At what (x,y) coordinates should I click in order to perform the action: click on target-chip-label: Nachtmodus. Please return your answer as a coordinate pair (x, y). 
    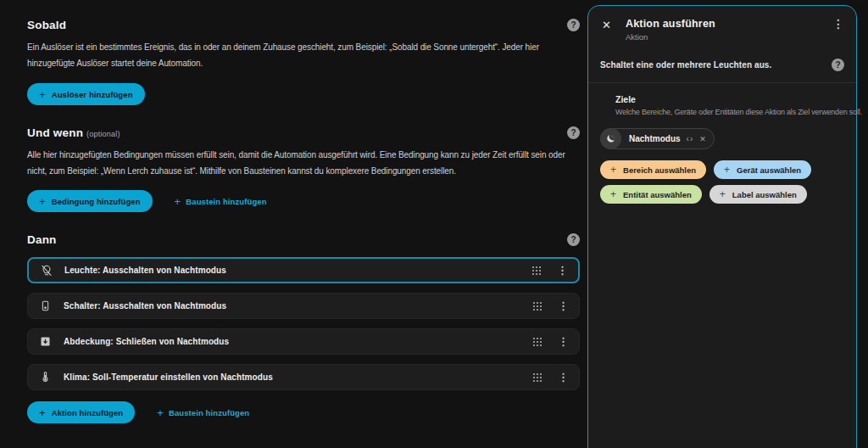
    Looking at the image, I should click on (654, 139).